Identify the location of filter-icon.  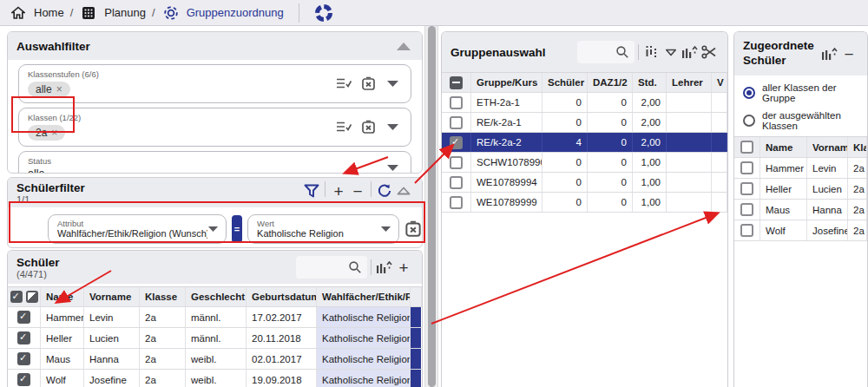
(312, 191).